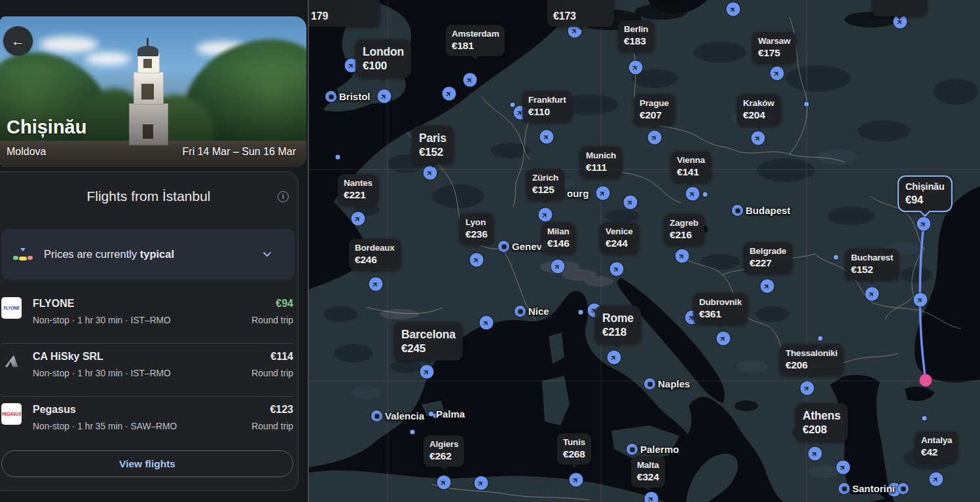  I want to click on label-price: €125, so click(545, 190).